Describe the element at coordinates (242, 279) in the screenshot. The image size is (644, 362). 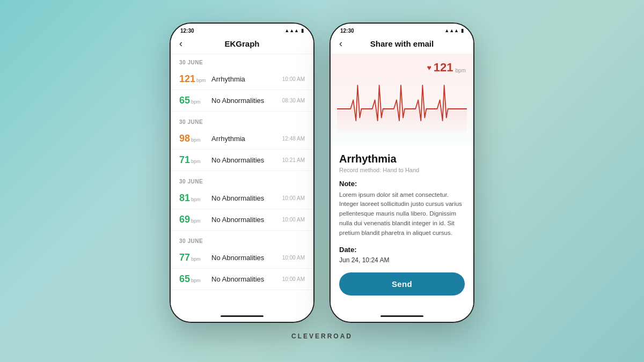
I see `record-row: 65 bpm No Abnormalities 10:00 AM` at that location.